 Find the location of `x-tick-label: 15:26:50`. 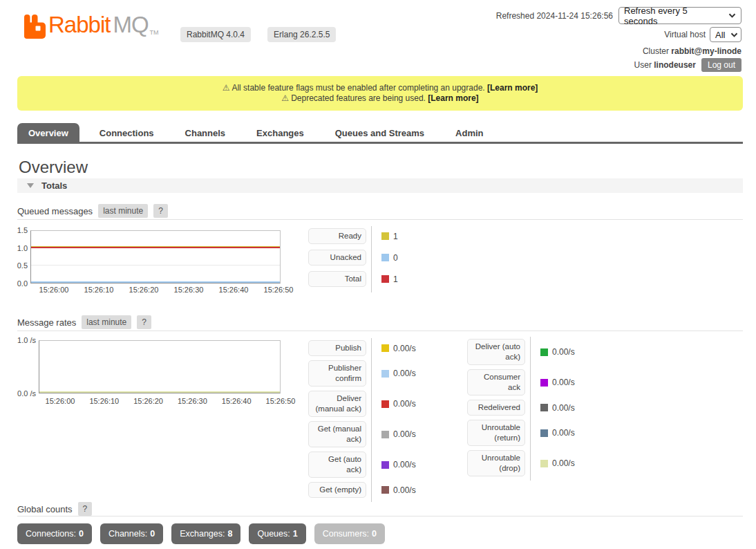

x-tick-label: 15:26:50 is located at coordinates (281, 401).